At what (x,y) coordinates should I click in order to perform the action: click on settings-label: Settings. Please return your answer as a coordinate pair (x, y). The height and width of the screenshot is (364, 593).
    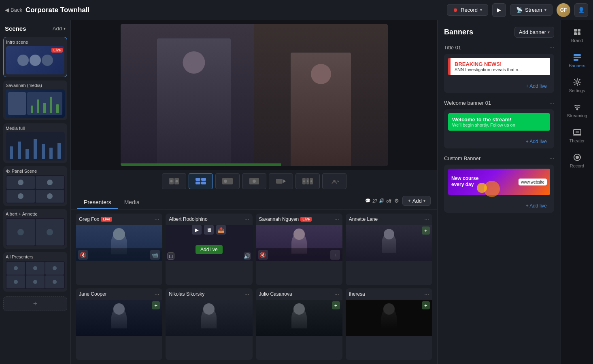
    Looking at the image, I should click on (577, 91).